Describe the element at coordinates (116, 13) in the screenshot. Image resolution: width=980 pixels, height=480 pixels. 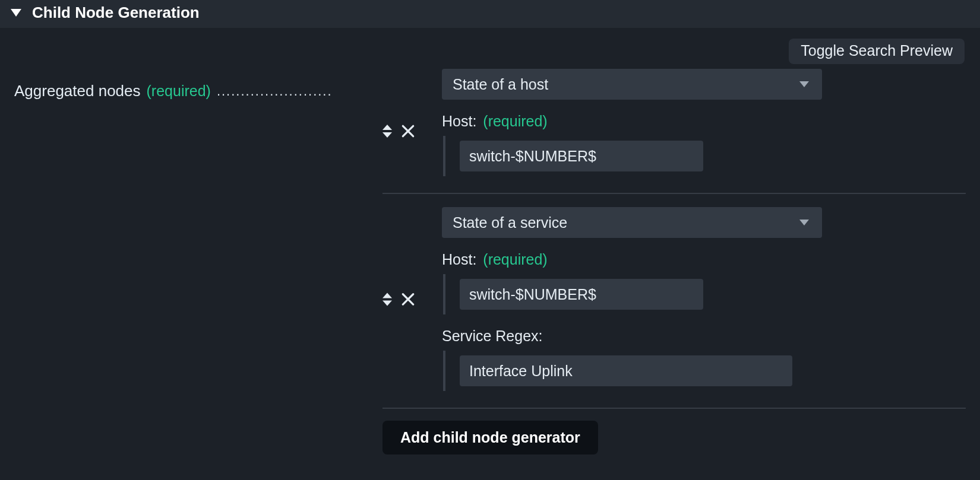
I see `section-title: Child Node Generation` at that location.